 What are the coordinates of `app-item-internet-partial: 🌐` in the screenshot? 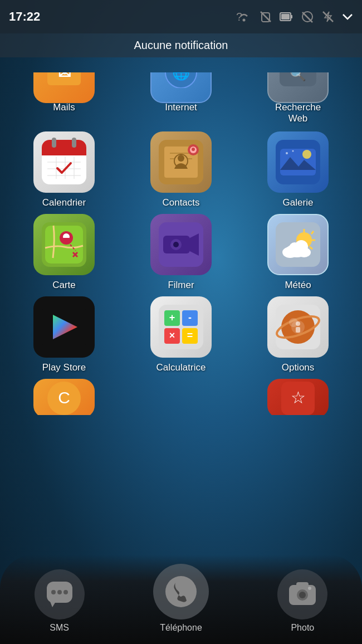 It's located at (181, 88).